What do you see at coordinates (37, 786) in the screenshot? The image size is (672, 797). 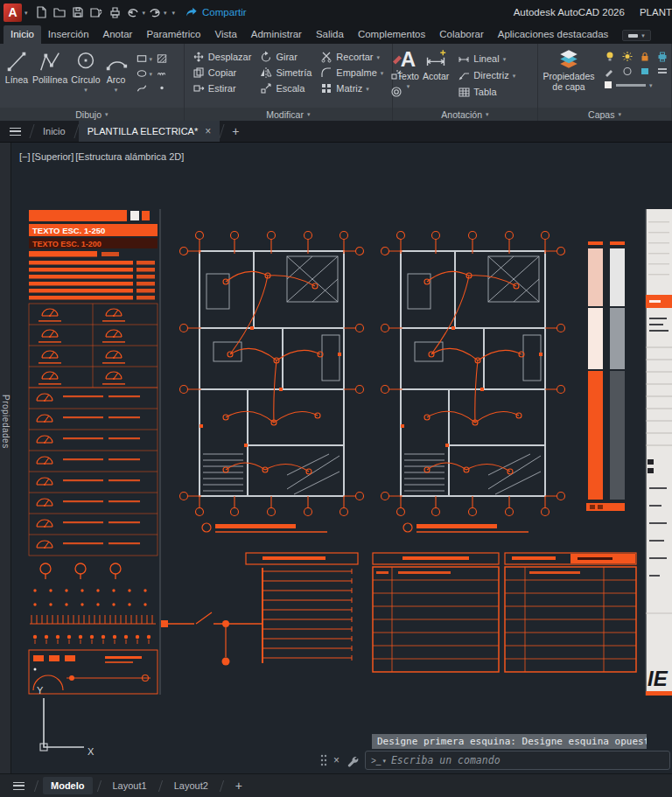 I see `tab-divider` at bounding box center [37, 786].